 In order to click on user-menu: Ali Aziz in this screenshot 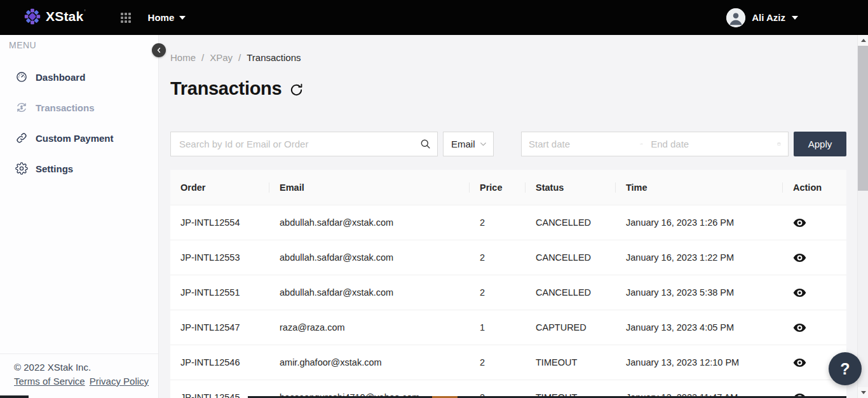, I will do `click(763, 18)`.